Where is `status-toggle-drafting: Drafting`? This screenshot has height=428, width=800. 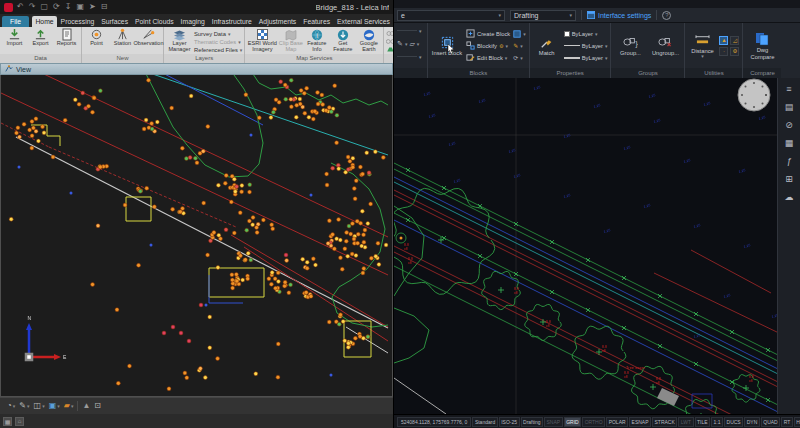 status-toggle-drafting: Drafting is located at coordinates (532, 422).